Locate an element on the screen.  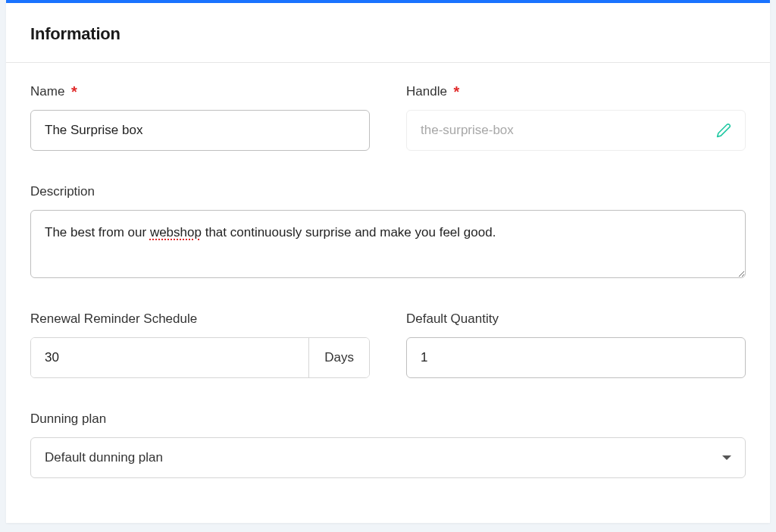
default-quantity-label: Default Quantity is located at coordinates (576, 319).